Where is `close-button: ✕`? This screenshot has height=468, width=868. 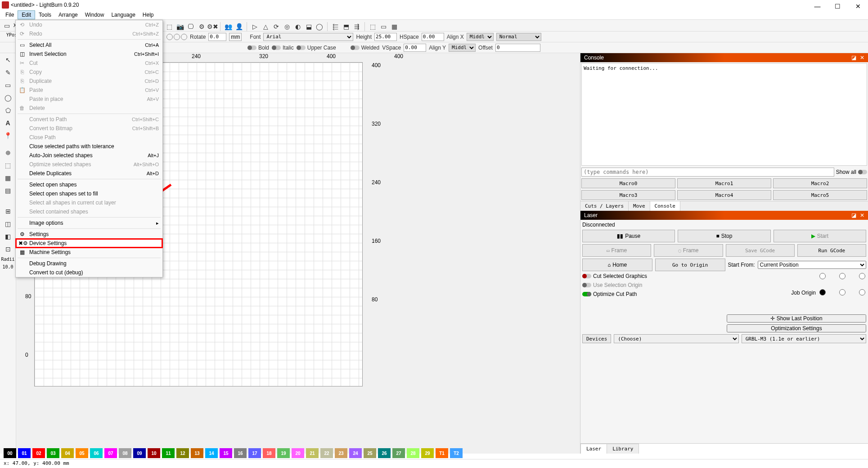 close-button: ✕ is located at coordinates (858, 6).